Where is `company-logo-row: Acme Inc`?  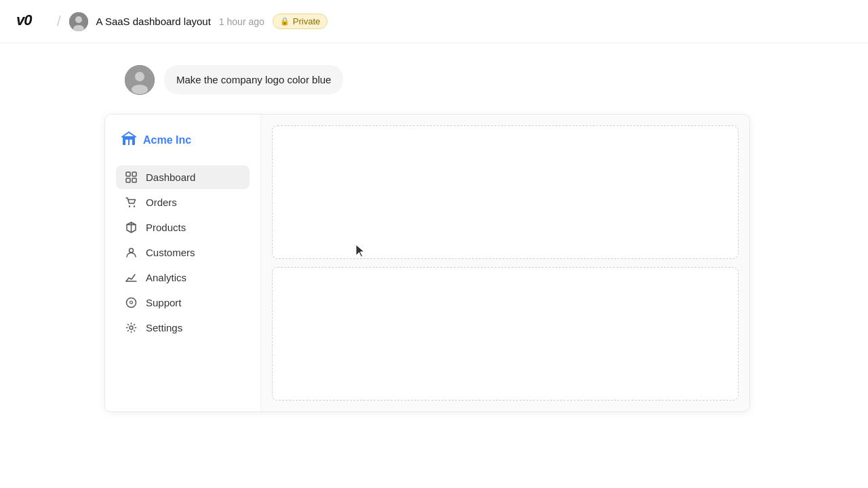 company-logo-row: Acme Inc is located at coordinates (183, 140).